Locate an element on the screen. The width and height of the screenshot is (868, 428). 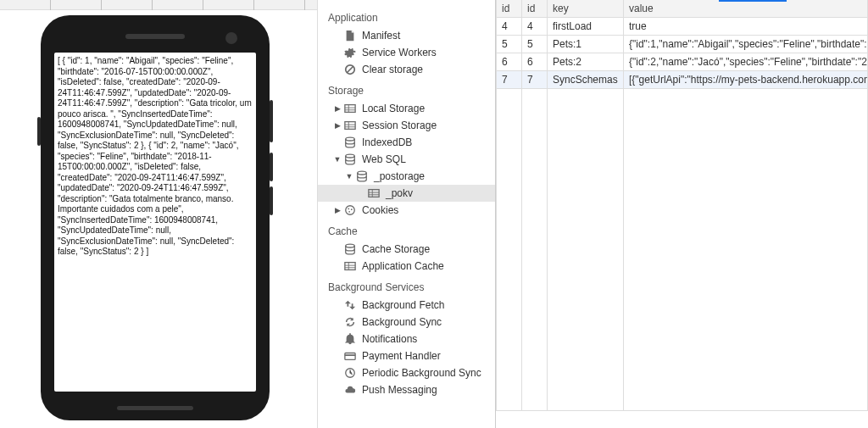
table-row: 7 7 SyncSchemas [{"getUrlApi":"https://m… is located at coordinates (682, 80).